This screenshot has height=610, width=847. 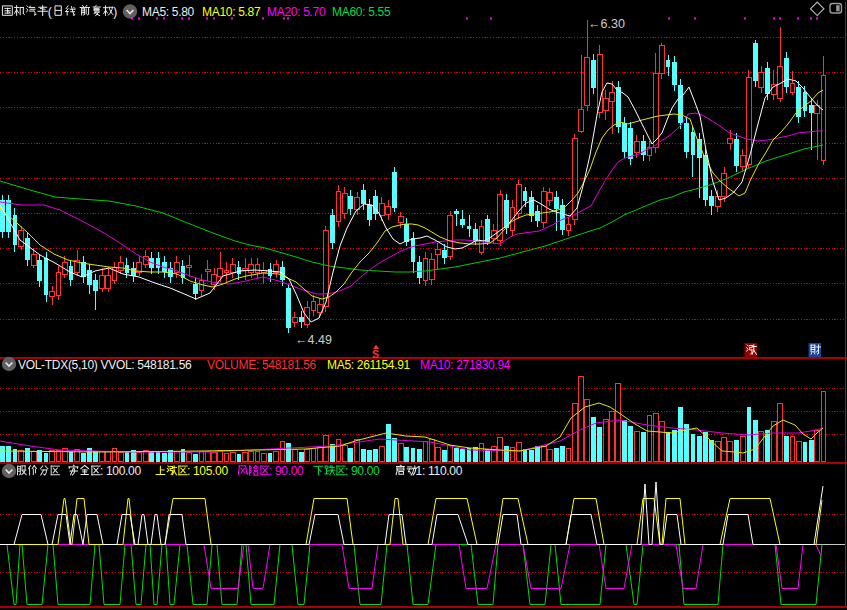 What do you see at coordinates (105, 365) in the screenshot?
I see `svg-text: VOL-TDX(5,10) VVOL: 548181.56` at bounding box center [105, 365].